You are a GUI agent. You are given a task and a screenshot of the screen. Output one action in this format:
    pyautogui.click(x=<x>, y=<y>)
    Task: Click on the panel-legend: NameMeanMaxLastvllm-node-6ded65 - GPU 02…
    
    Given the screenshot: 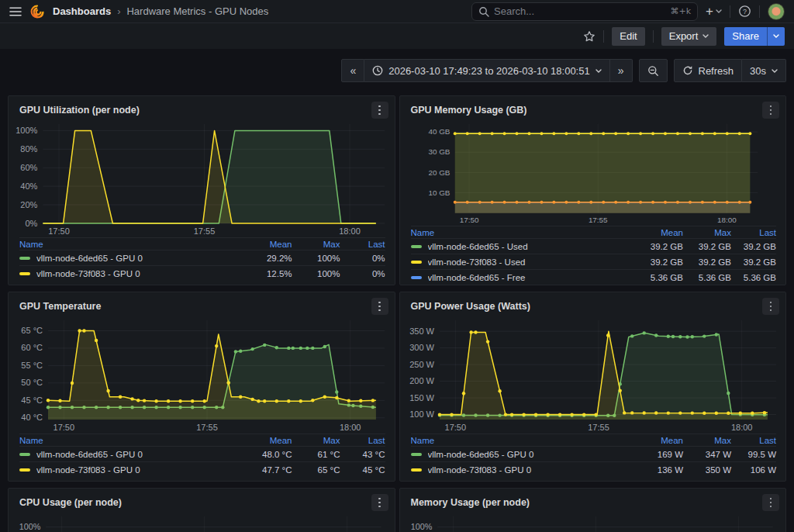 What is the action you would take?
    pyautogui.click(x=202, y=259)
    